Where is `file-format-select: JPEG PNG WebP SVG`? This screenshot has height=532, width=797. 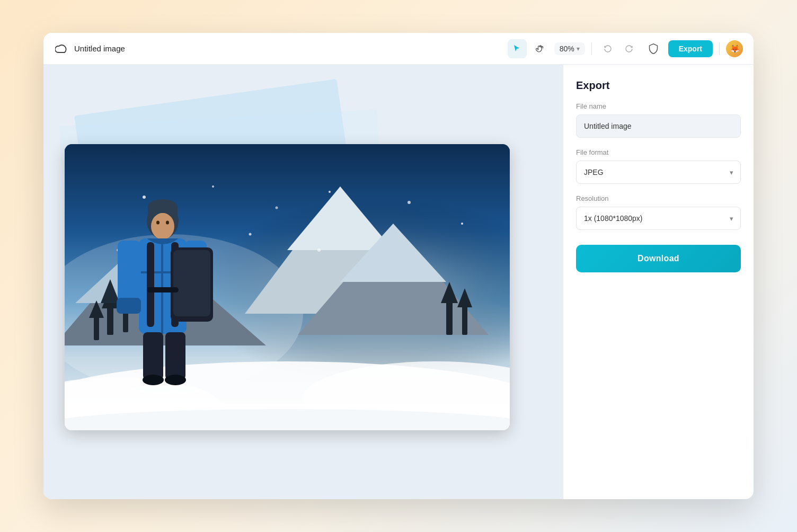 file-format-select: JPEG PNG WebP SVG is located at coordinates (658, 172).